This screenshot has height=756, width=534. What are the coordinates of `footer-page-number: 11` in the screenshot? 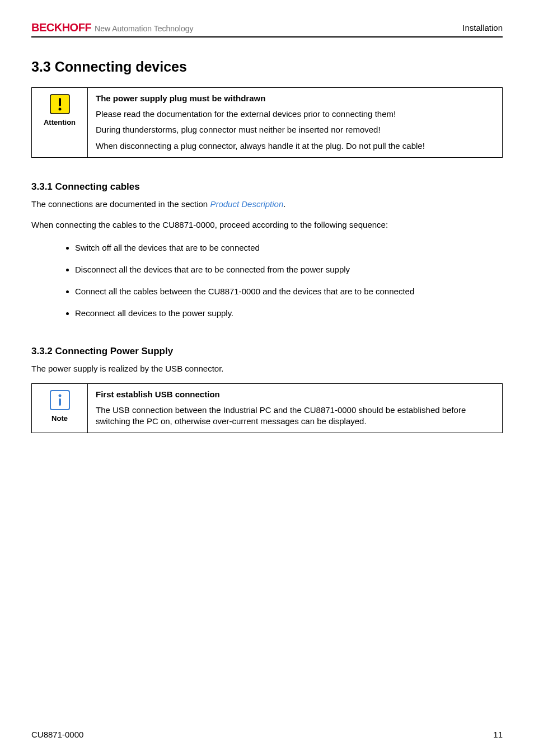 It's located at (498, 734).